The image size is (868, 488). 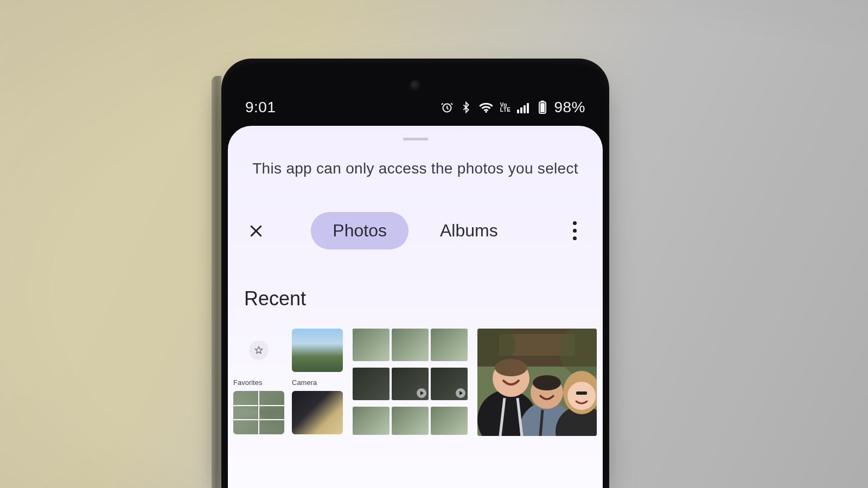 I want to click on album-camera: Camera, so click(x=317, y=358).